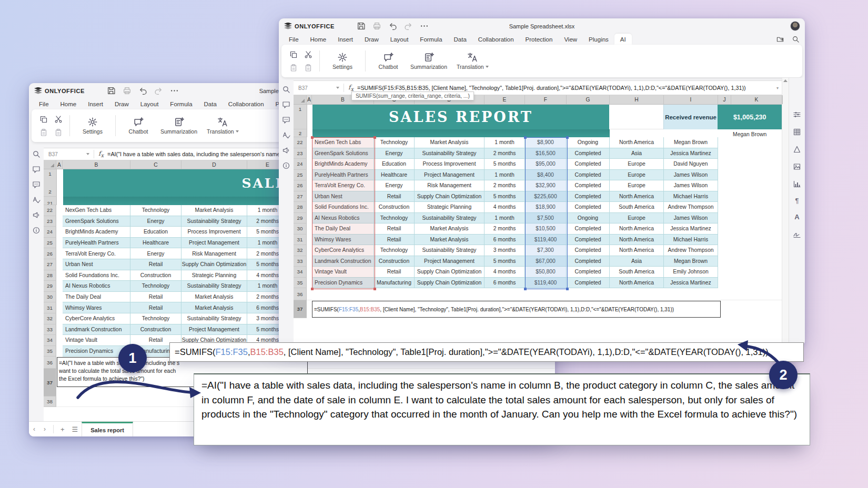 Image resolution: width=868 pixels, height=488 pixels. What do you see at coordinates (691, 117) in the screenshot?
I see `received-revenue-label: Received revenue` at bounding box center [691, 117].